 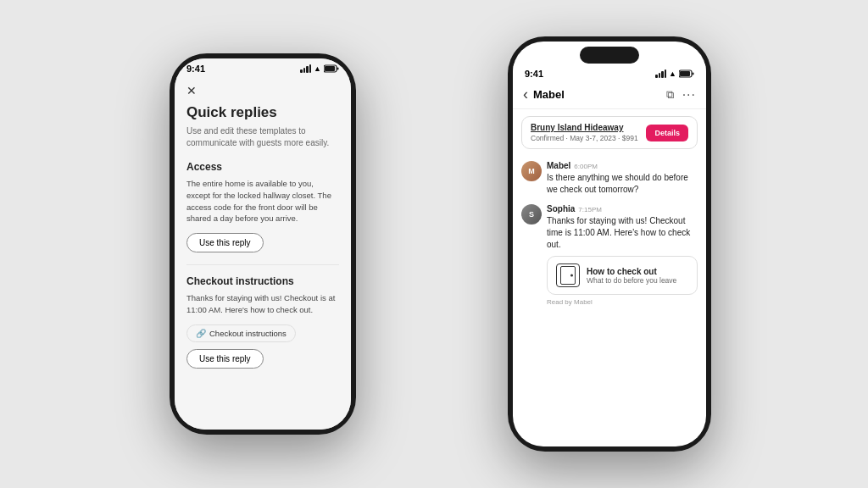 What do you see at coordinates (305, 69) in the screenshot?
I see `signal-icon` at bounding box center [305, 69].